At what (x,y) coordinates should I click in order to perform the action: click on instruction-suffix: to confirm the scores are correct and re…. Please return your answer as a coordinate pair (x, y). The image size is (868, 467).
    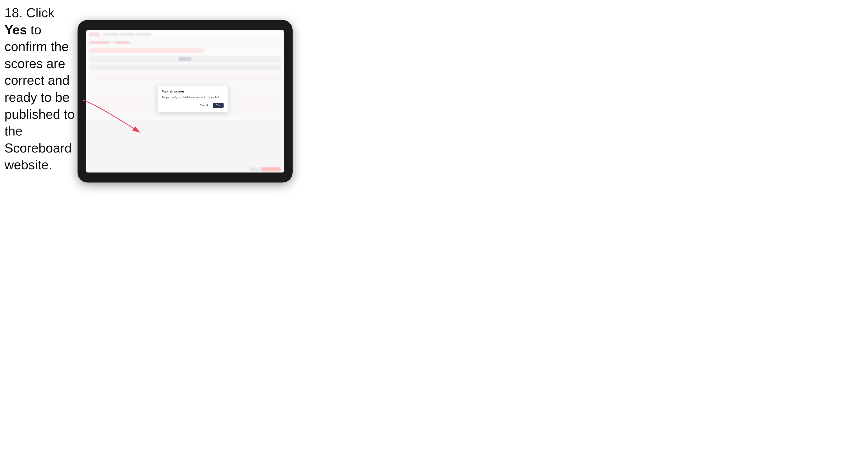
    Looking at the image, I should click on (39, 97).